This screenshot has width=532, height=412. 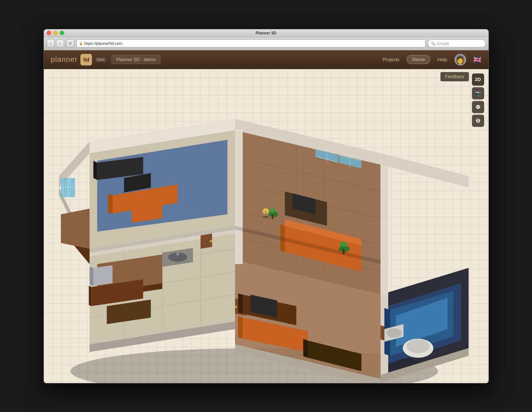 What do you see at coordinates (81, 43) in the screenshot?
I see `ssl-lock-icon: 🔒` at bounding box center [81, 43].